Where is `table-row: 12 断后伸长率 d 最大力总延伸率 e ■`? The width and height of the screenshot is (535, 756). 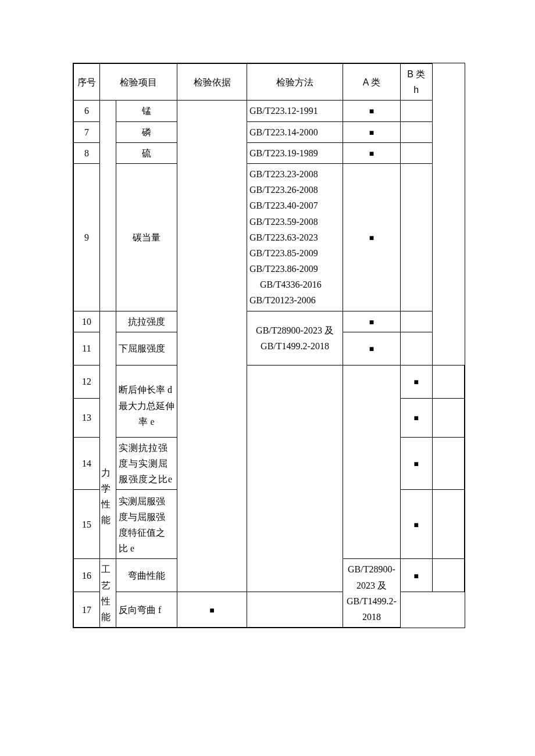
table-row: 12 断后伸长率 d 最大力总延伸率 e ■ is located at coordinates (269, 381).